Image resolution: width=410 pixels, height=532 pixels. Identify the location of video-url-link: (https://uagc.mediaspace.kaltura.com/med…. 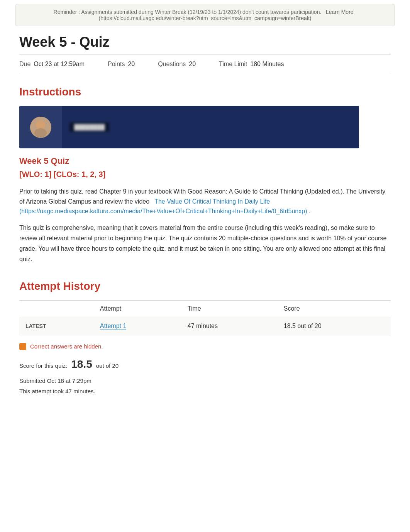
(164, 211).